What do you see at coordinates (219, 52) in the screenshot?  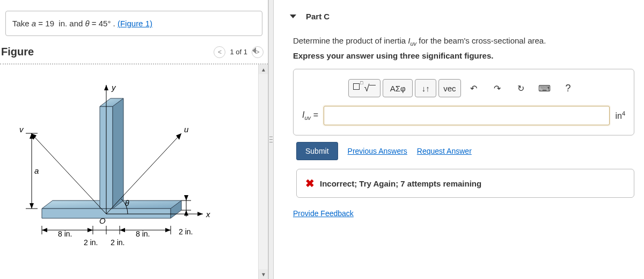 I see `figure-prev-button: <` at bounding box center [219, 52].